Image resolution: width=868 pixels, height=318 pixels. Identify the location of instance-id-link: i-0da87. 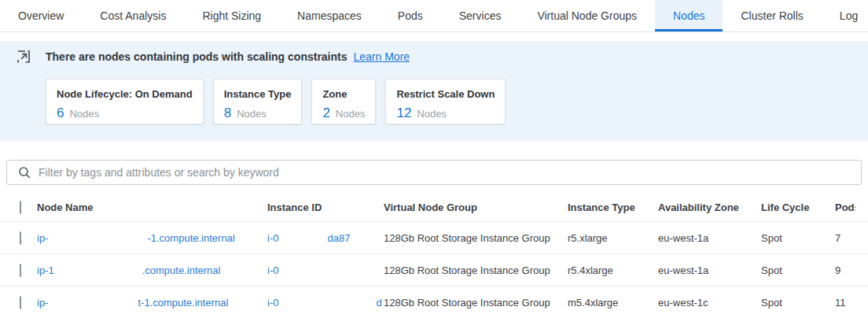
(326, 238).